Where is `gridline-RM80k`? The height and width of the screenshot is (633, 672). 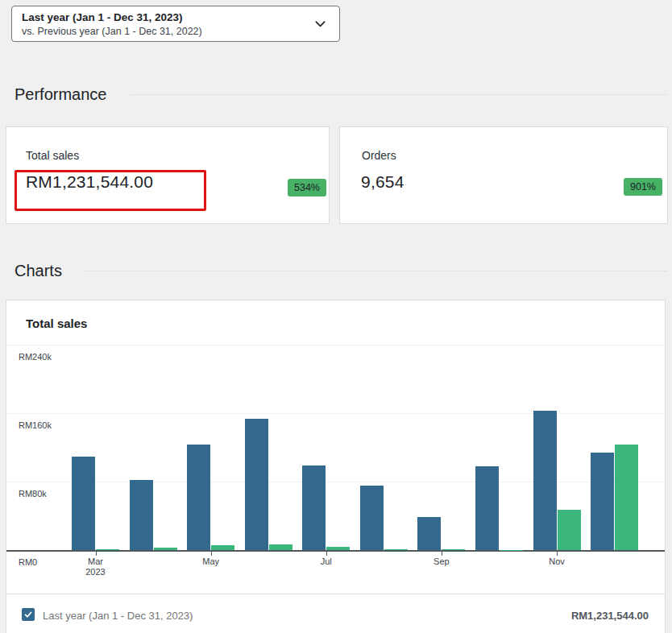
gridline-RM80k is located at coordinates (335, 482).